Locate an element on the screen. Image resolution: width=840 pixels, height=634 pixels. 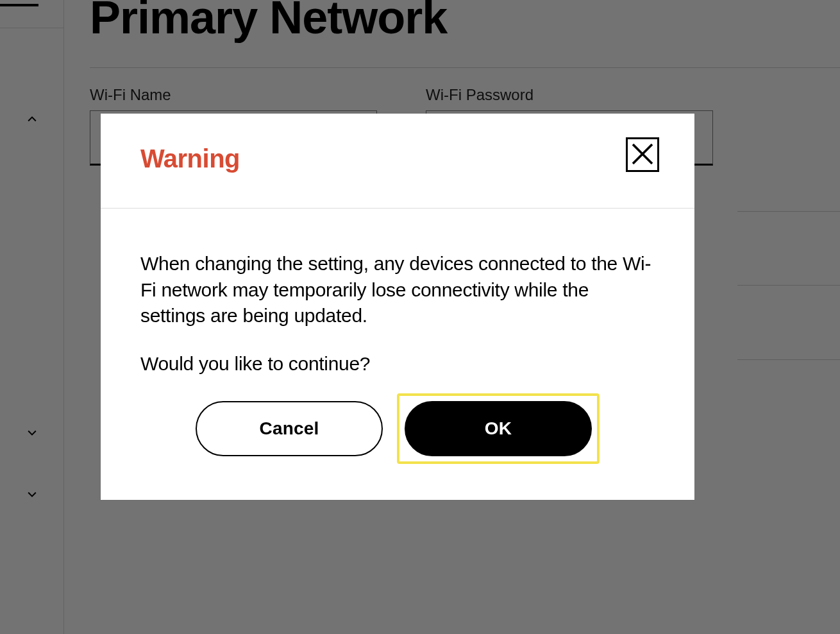
close-icon is located at coordinates (643, 155).